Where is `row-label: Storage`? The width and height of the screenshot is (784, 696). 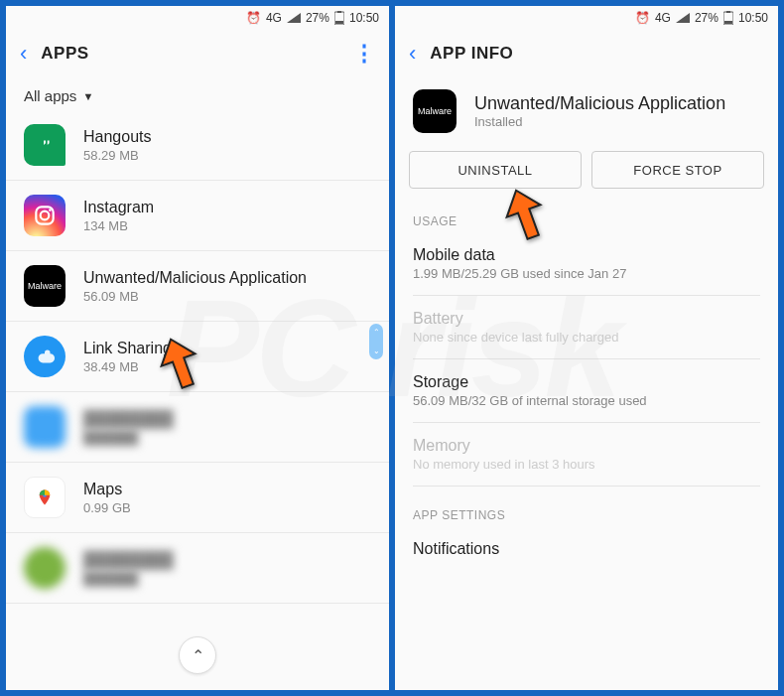
row-label: Storage is located at coordinates (587, 382).